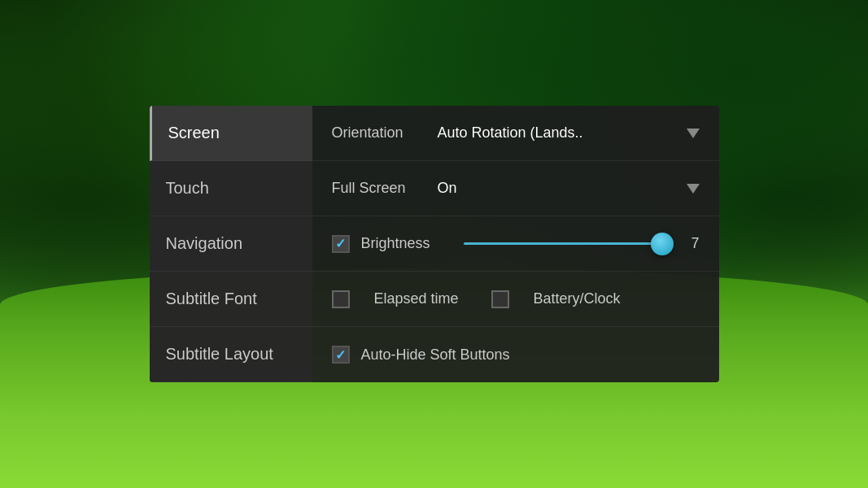 The width and height of the screenshot is (868, 488). Describe the element at coordinates (187, 188) in the screenshot. I see `sidebar-item-label: Touch` at that location.